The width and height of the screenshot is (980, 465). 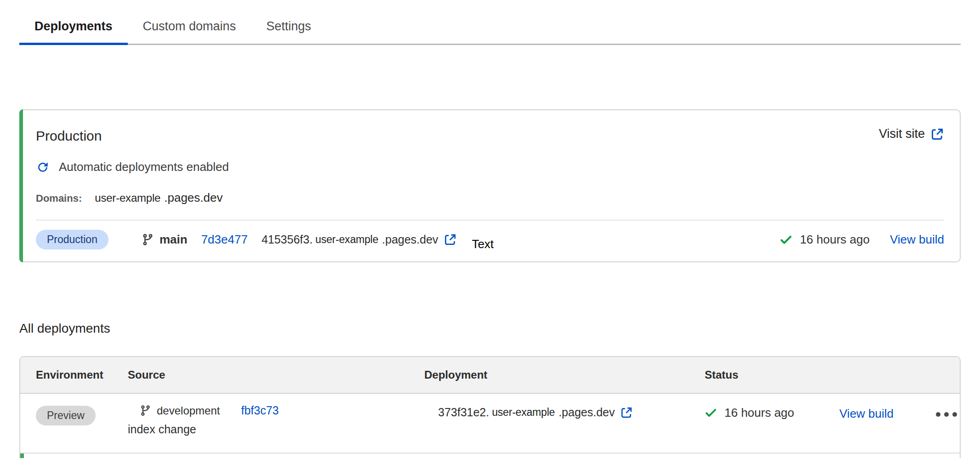 I want to click on deployment-id: 373f31e2., so click(x=463, y=413).